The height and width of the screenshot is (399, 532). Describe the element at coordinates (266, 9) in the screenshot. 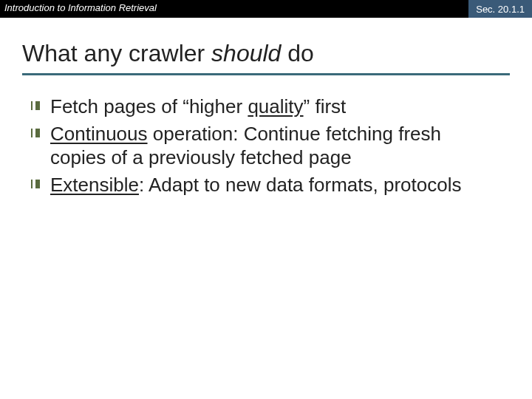

I see `slide-header: Introduction to Information Retrieval Se…` at that location.